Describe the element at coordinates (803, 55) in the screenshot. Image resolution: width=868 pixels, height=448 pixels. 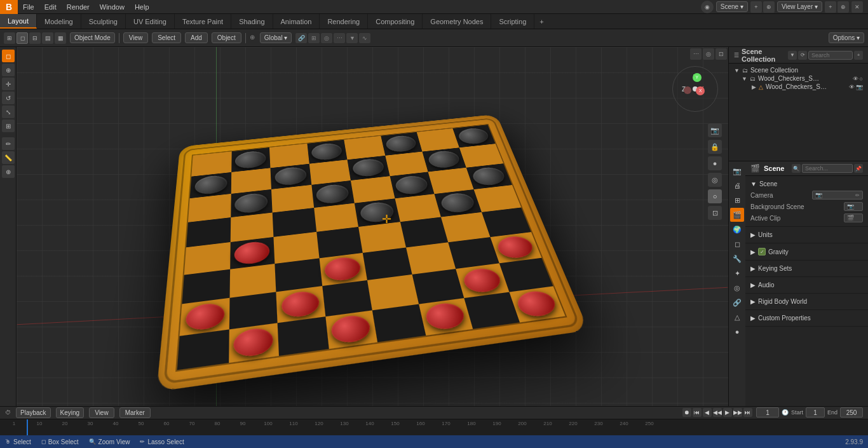
I see `outliner-sync-btn: ⟳` at that location.